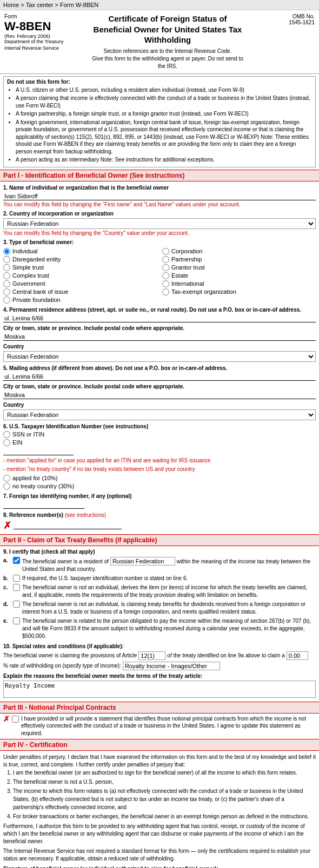  I want to click on q5-label: 5. Mailing address (if different from ab…, so click(160, 368).